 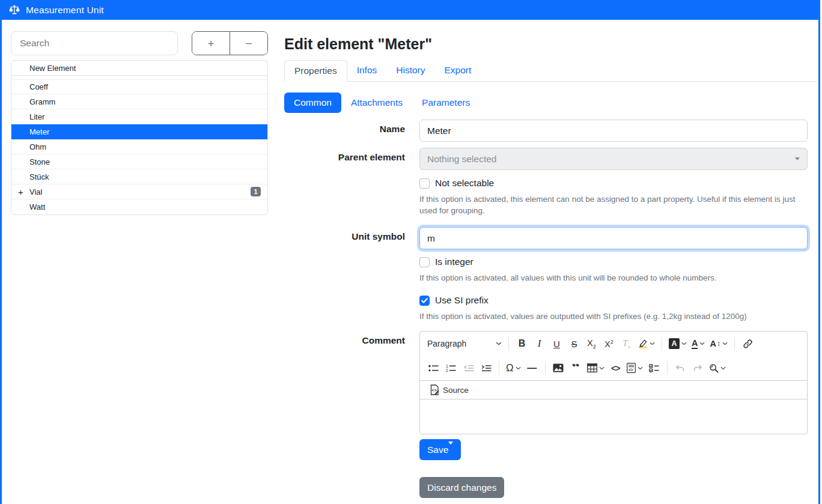 I want to click on svg-text: 1, so click(x=447, y=366).